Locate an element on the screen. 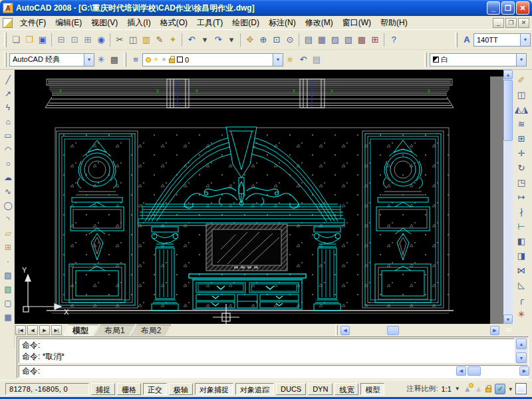  menu-item: 插入(I) is located at coordinates (138, 23).